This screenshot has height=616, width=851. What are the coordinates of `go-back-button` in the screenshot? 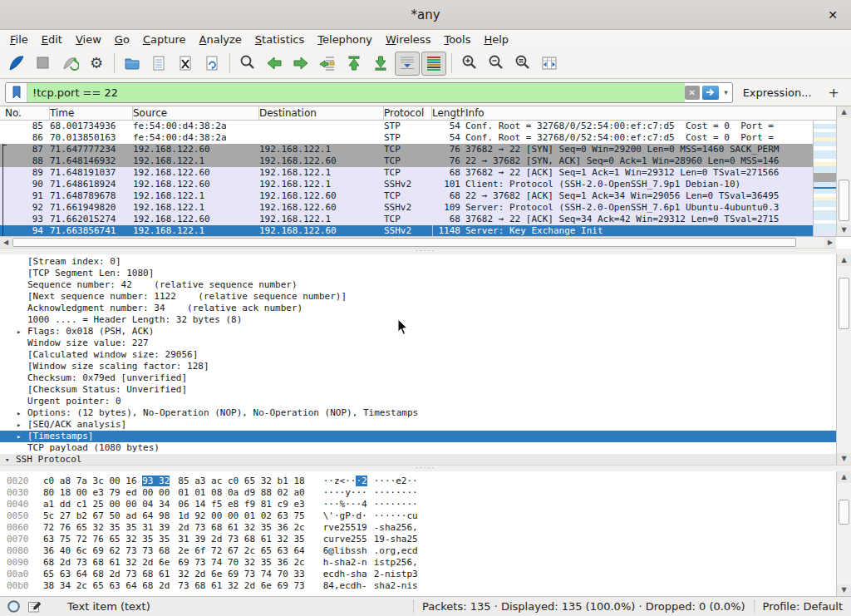 It's located at (274, 63).